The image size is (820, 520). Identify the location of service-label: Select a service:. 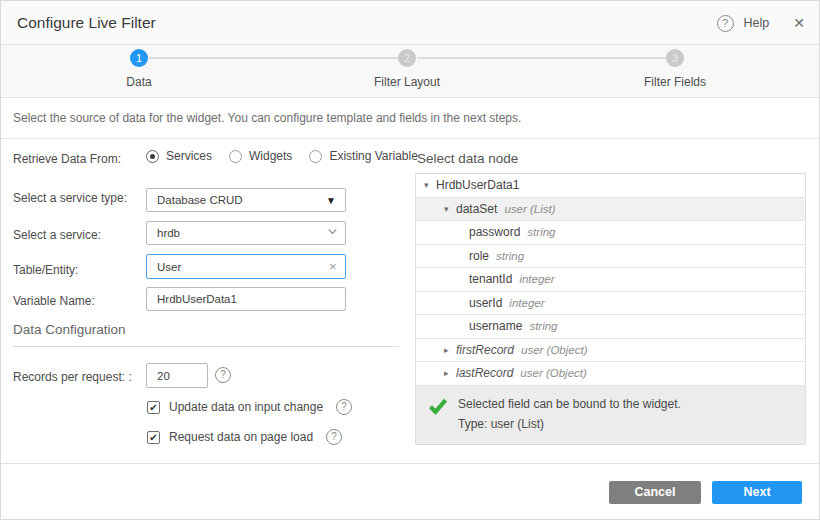
(57, 235).